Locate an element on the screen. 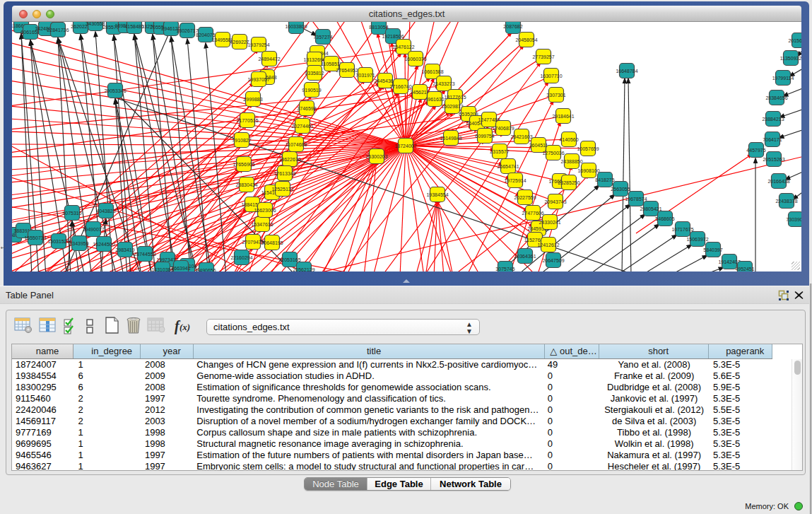 This screenshot has width=812, height=514. svg-text: 3307301 is located at coordinates (555, 95).